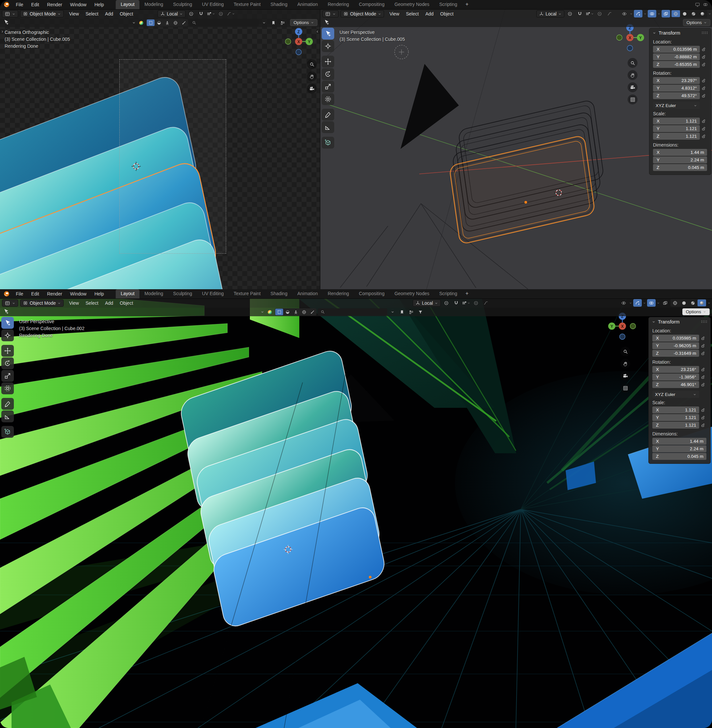 The width and height of the screenshot is (712, 728). What do you see at coordinates (705, 4) in the screenshot?
I see `view-layer-icon` at bounding box center [705, 4].